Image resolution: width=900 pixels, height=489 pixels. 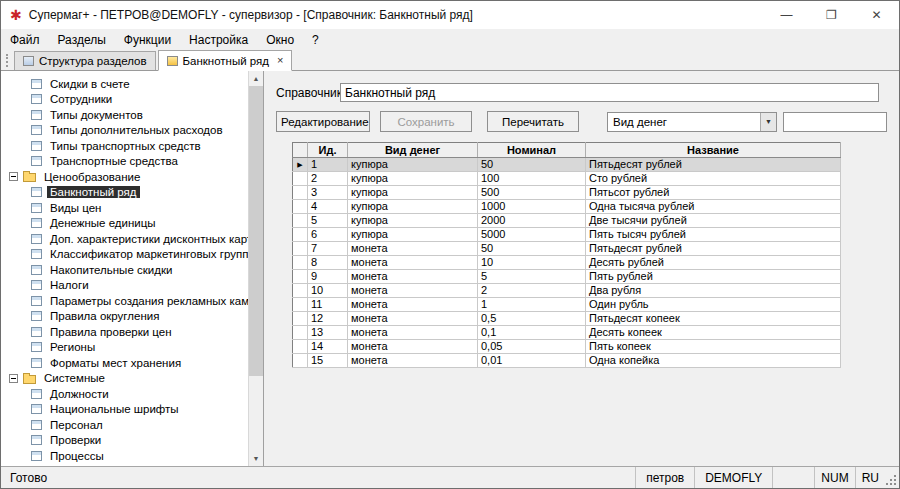 I want to click on tab-structure: Структура разделов, so click(x=85, y=60).